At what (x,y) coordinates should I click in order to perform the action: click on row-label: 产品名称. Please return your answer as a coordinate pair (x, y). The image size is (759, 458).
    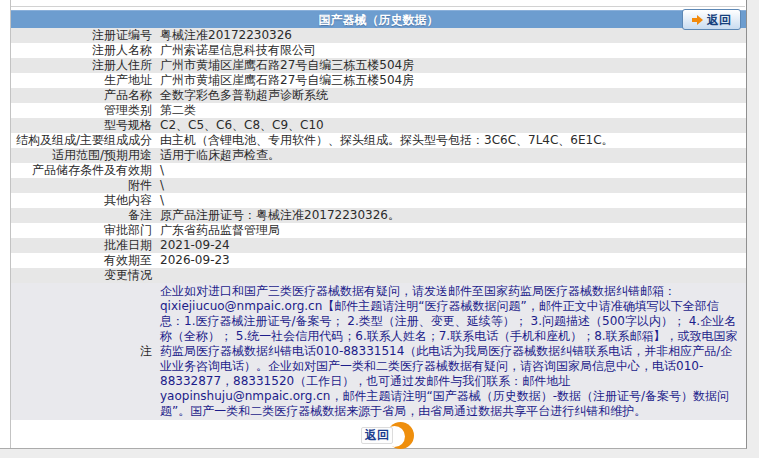
    Looking at the image, I should click on (82, 96).